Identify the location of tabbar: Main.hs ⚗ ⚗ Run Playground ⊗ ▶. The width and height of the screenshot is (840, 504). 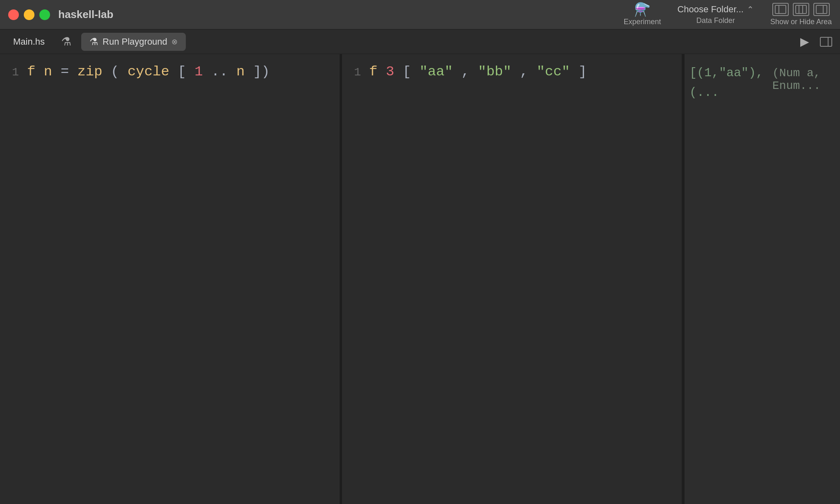
(420, 42).